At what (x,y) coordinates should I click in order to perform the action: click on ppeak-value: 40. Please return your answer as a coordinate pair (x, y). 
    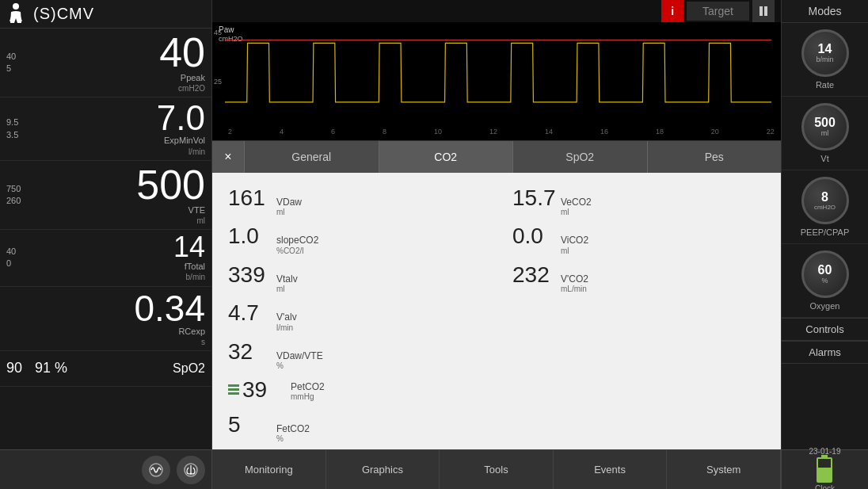
    Looking at the image, I should click on (182, 52).